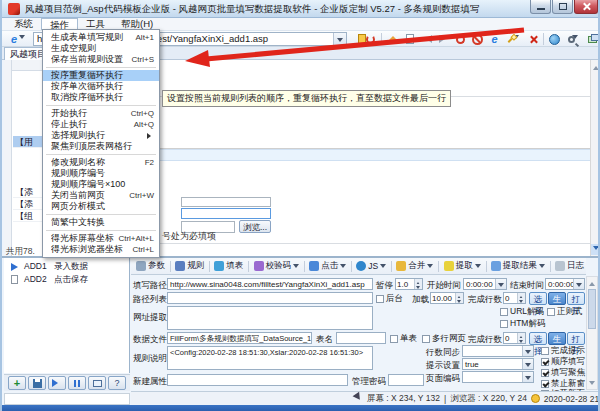 This screenshot has width=600, height=411. Describe the element at coordinates (538, 298) in the screenshot. I see `select-button: 选择` at that location.